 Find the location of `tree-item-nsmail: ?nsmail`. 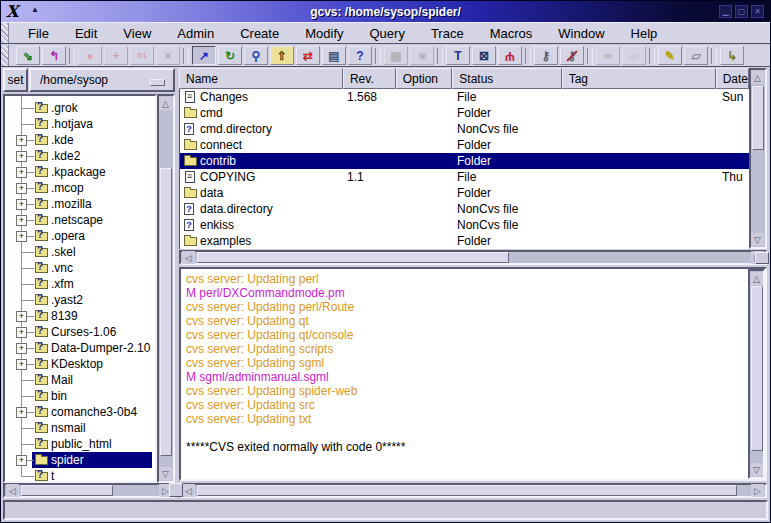

tree-item-nsmail: ?nsmail is located at coordinates (80, 428).